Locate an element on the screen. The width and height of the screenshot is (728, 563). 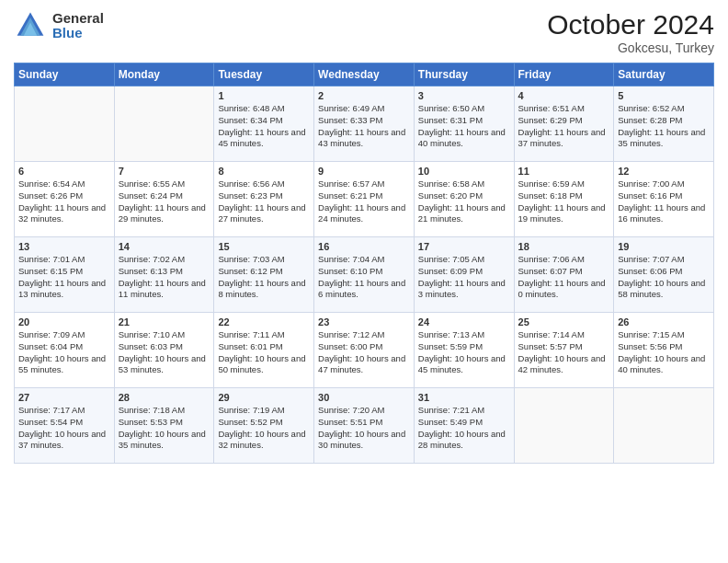
day-number: 3 is located at coordinates (464, 96).